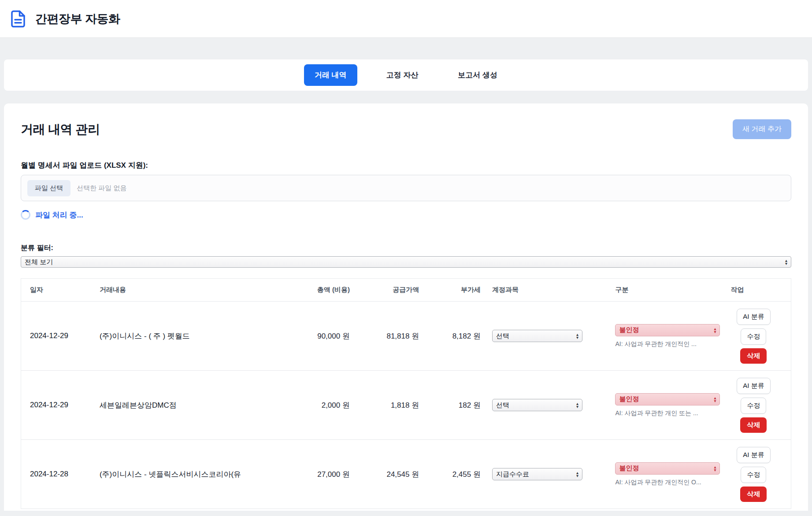 The width and height of the screenshot is (812, 516). I want to click on ai-note: AI: 사업과 무관한 개인 또는 ..., so click(667, 413).